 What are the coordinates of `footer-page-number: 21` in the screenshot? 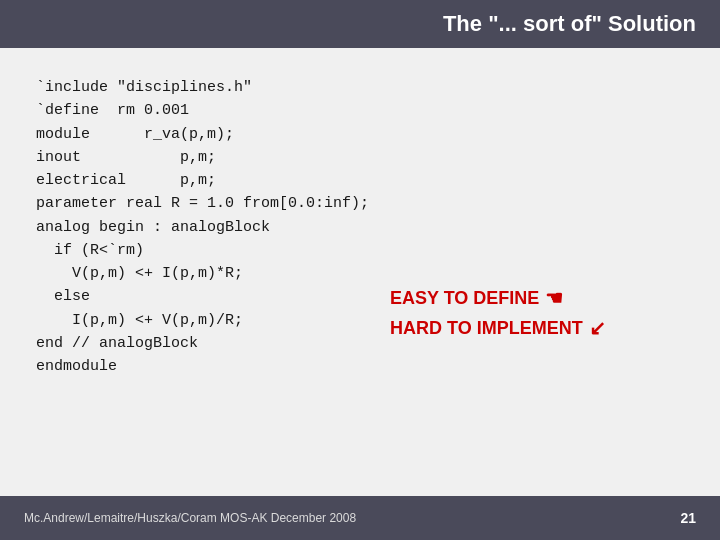 It's located at (688, 518).